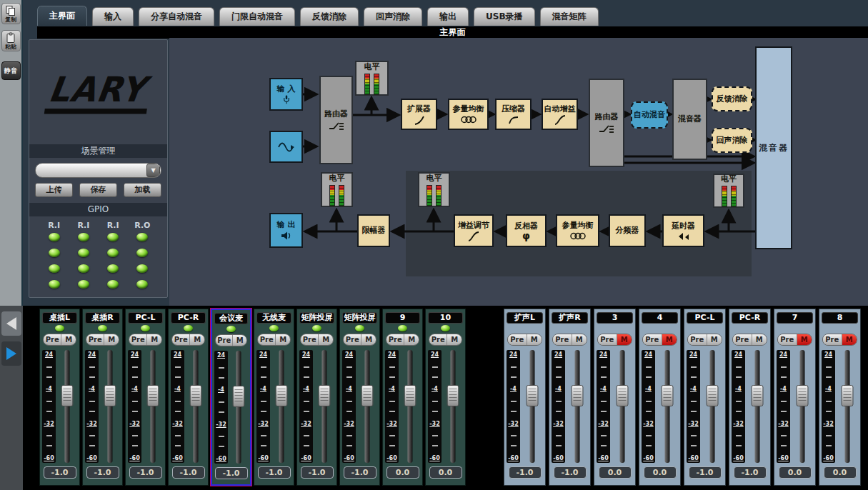 Image resolution: width=868 pixels, height=490 pixels. I want to click on block-gain-adjust: 增益调节, so click(474, 231).